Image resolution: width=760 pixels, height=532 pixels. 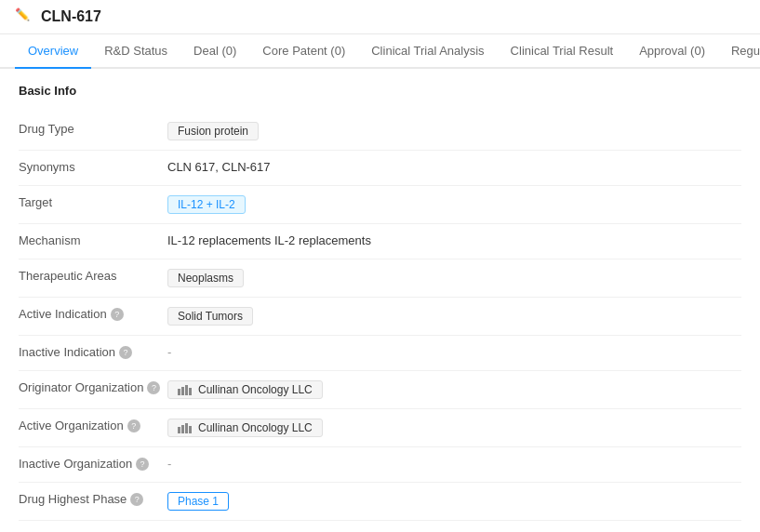 What do you see at coordinates (739, 52) in the screenshot?
I see `tab-regulation: Regulation (0)` at bounding box center [739, 52].